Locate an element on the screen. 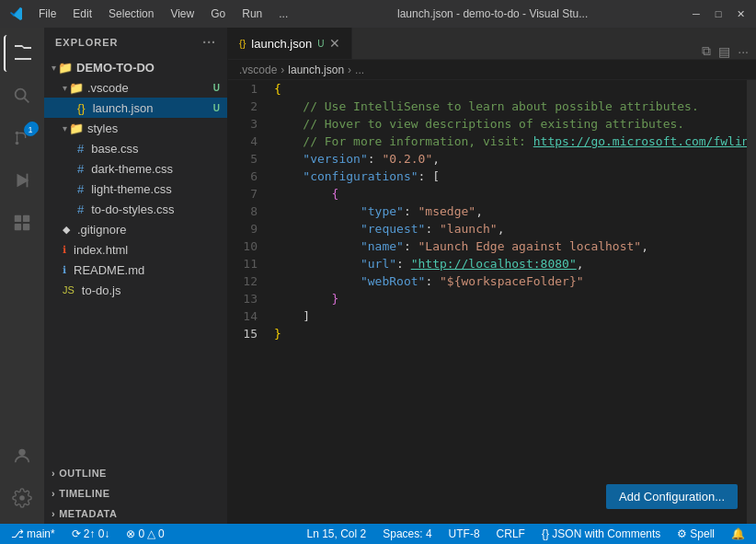 This screenshot has width=756, height=544. activity-search is located at coordinates (22, 96).